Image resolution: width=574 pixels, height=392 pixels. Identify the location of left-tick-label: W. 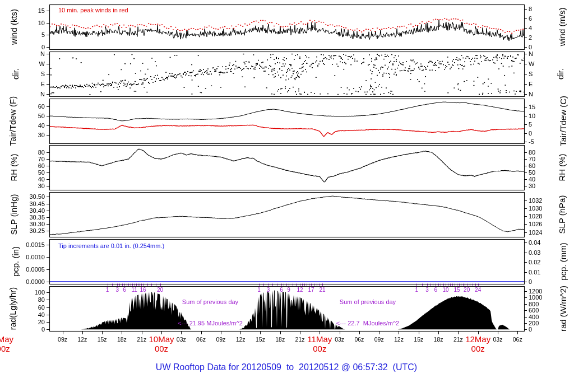
(22, 64).